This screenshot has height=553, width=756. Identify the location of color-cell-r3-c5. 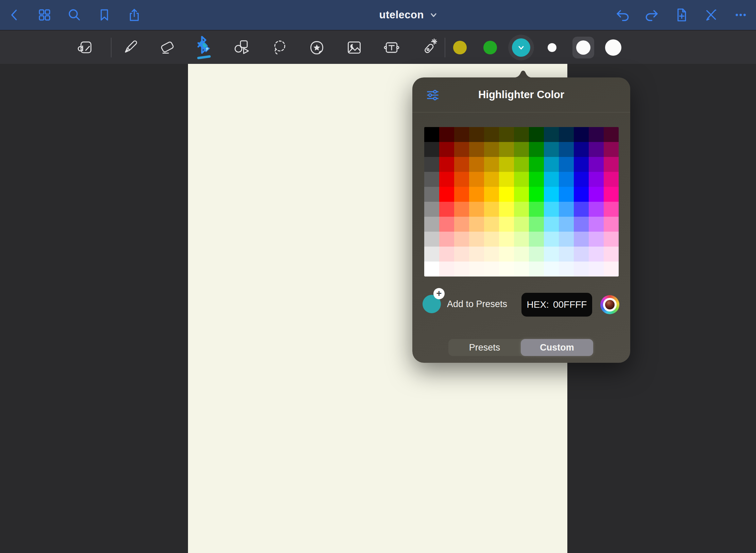
(492, 164).